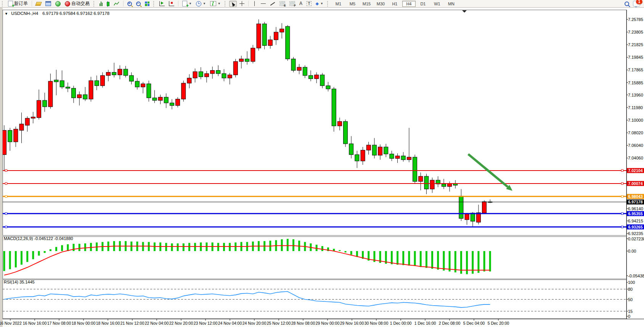  Describe the element at coordinates (636, 239) in the screenshot. I see `macd-tick-label: 0.027238` at that location.